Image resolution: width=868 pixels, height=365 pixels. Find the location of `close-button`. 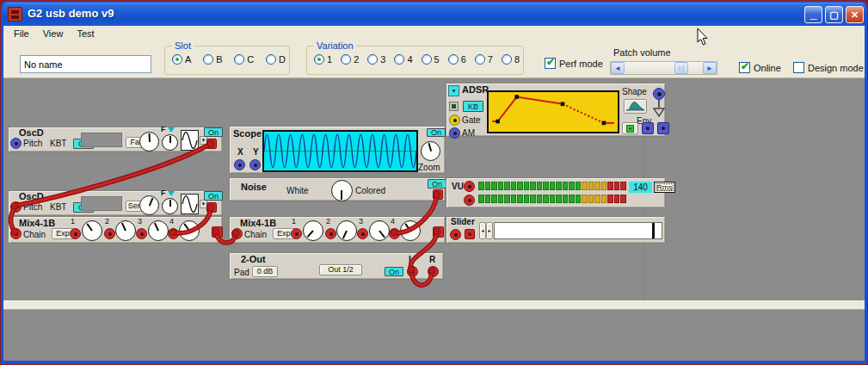

close-button is located at coordinates (855, 15).